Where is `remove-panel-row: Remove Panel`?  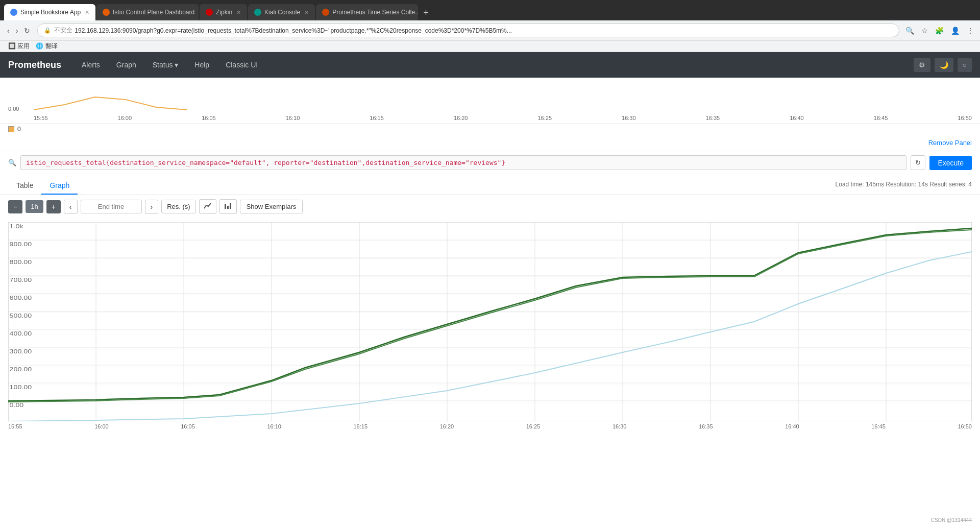
remove-panel-row: Remove Panel is located at coordinates (490, 144).